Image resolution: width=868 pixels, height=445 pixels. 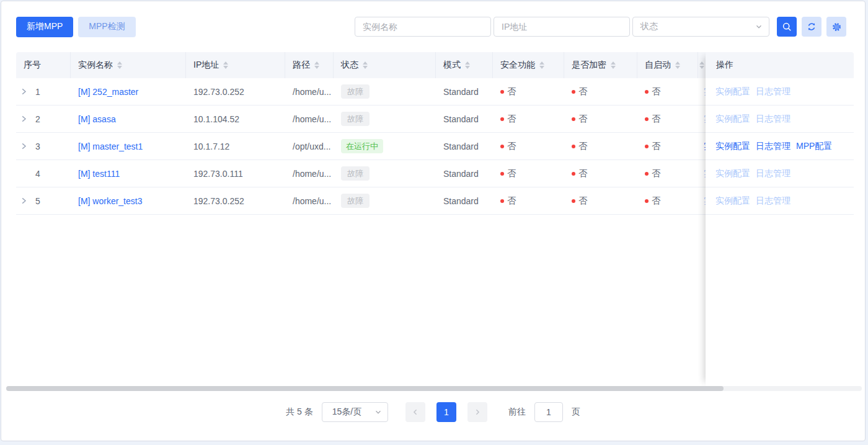 What do you see at coordinates (787, 27) in the screenshot?
I see `search-button` at bounding box center [787, 27].